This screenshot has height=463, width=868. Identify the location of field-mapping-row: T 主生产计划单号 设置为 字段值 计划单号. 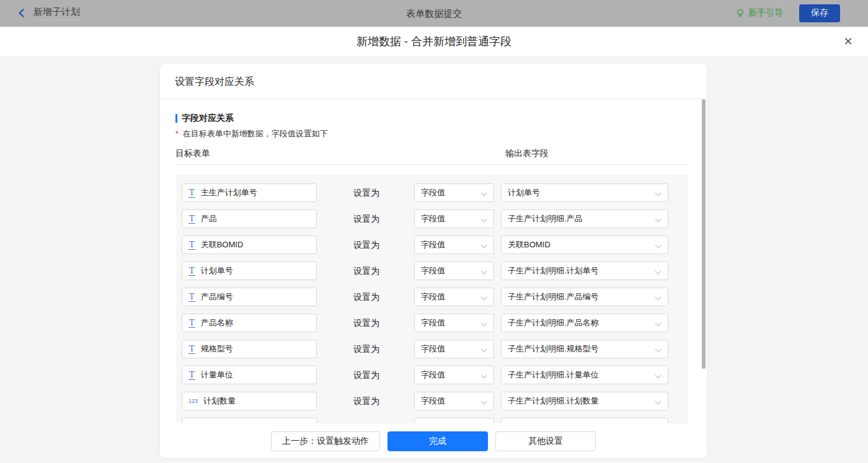
(432, 196).